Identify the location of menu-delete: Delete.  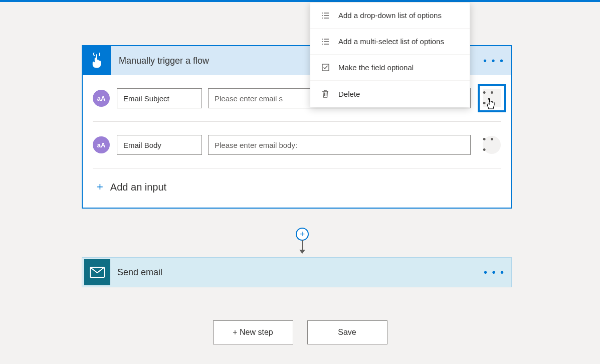
(390, 94).